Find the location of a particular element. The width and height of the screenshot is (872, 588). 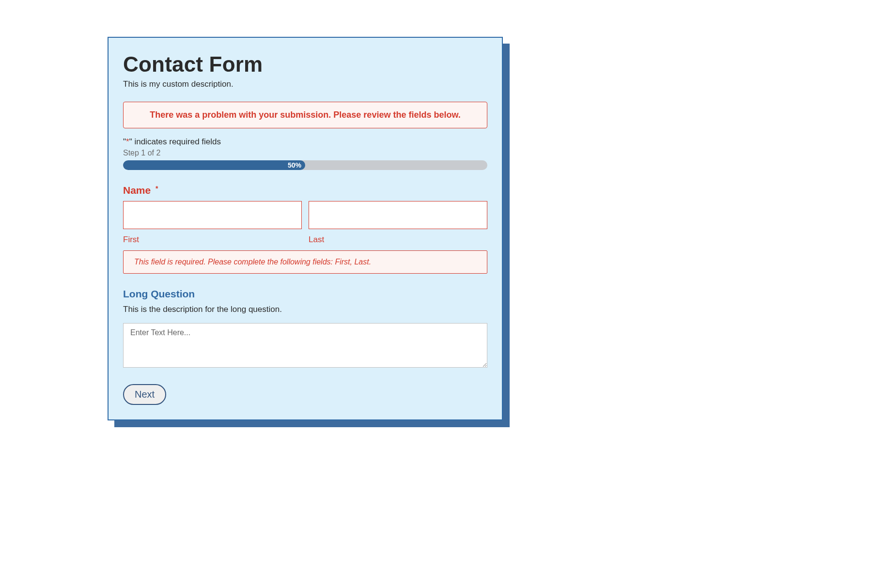

last-name-column: Last is located at coordinates (398, 223).